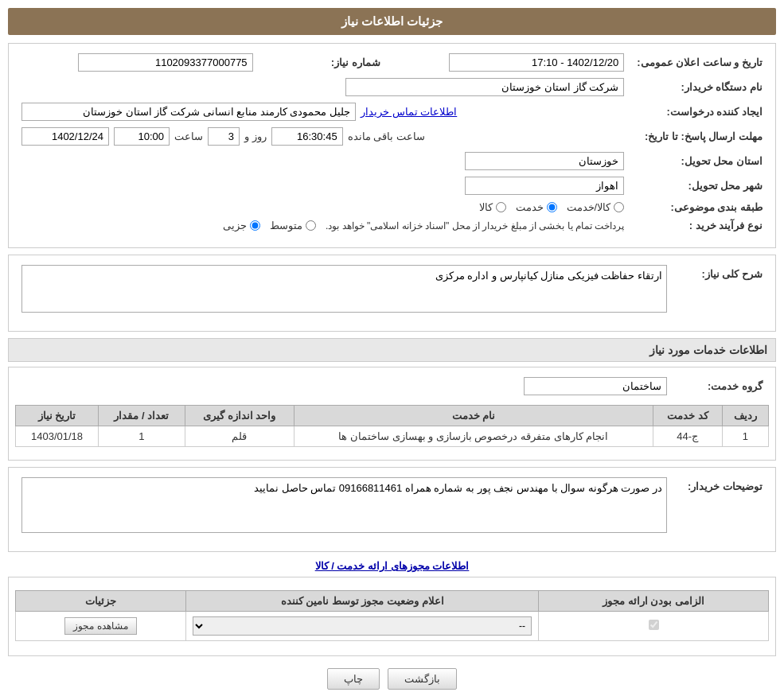  What do you see at coordinates (392, 416) in the screenshot?
I see `services-table-head: ردیف کد خدمت نام خدمت واحد اندازه گیری ت…` at bounding box center [392, 416].